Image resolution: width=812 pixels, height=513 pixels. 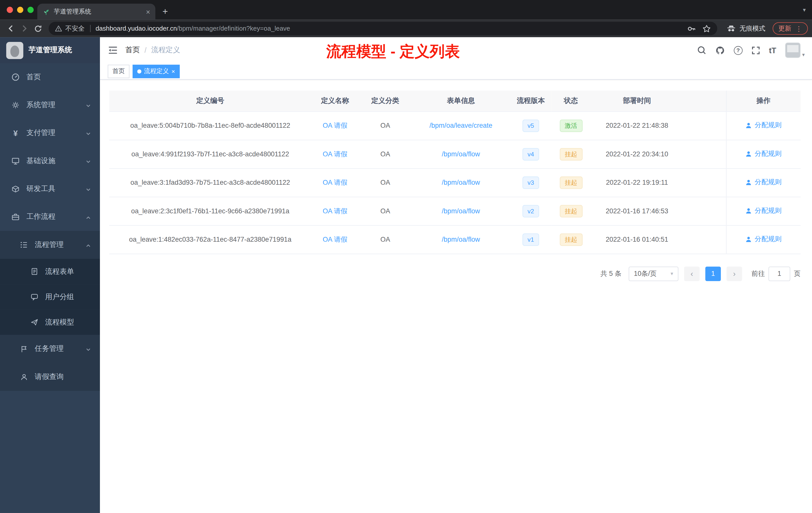 What do you see at coordinates (780, 274) in the screenshot?
I see `goto-page-input` at bounding box center [780, 274].